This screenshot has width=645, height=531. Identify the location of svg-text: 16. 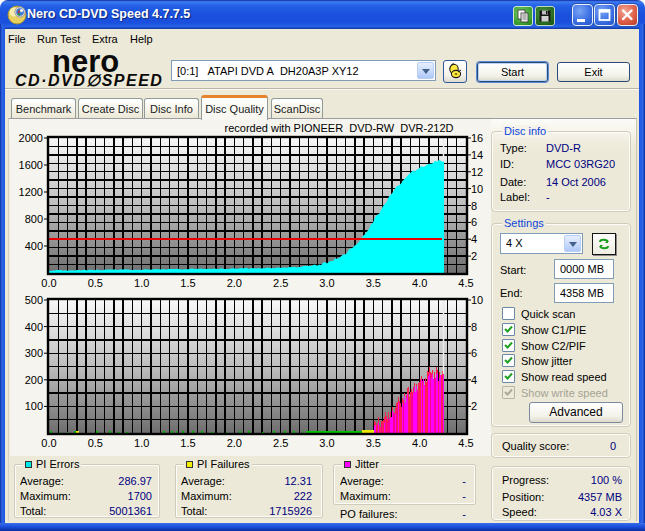
(477, 138).